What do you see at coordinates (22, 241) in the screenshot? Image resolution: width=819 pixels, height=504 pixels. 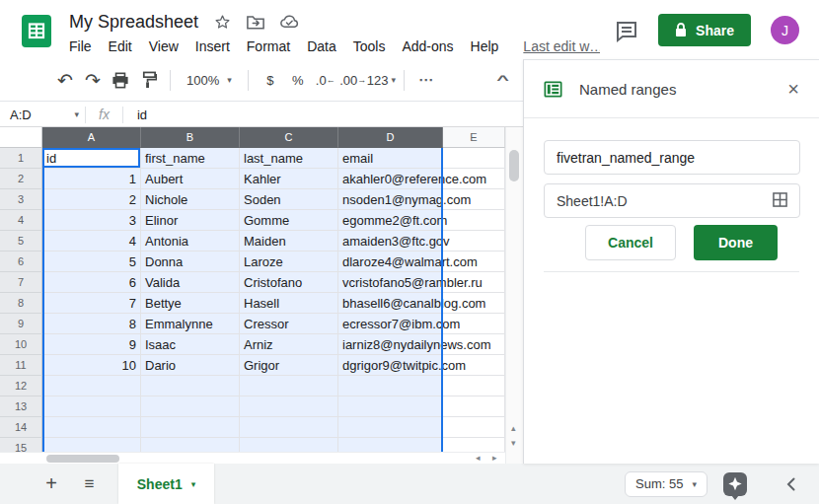 I see `row-header-5: 5` at bounding box center [22, 241].